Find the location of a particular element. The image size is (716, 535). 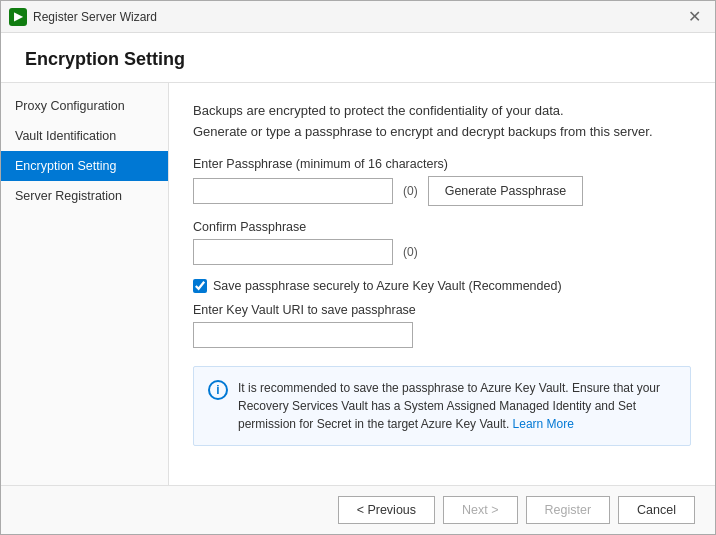

app-icon: ▶ is located at coordinates (18, 17).